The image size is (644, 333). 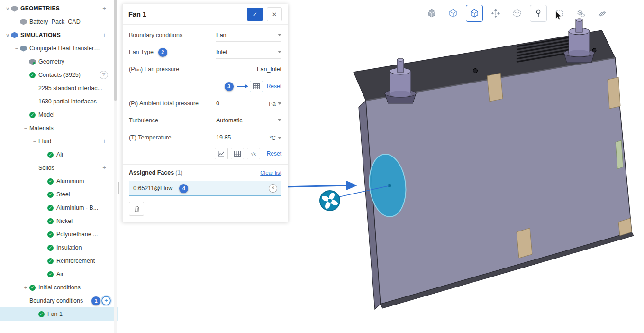 I want to click on tree-item-boundary-conditions: −Boundary conditions1+, so click(x=59, y=301).